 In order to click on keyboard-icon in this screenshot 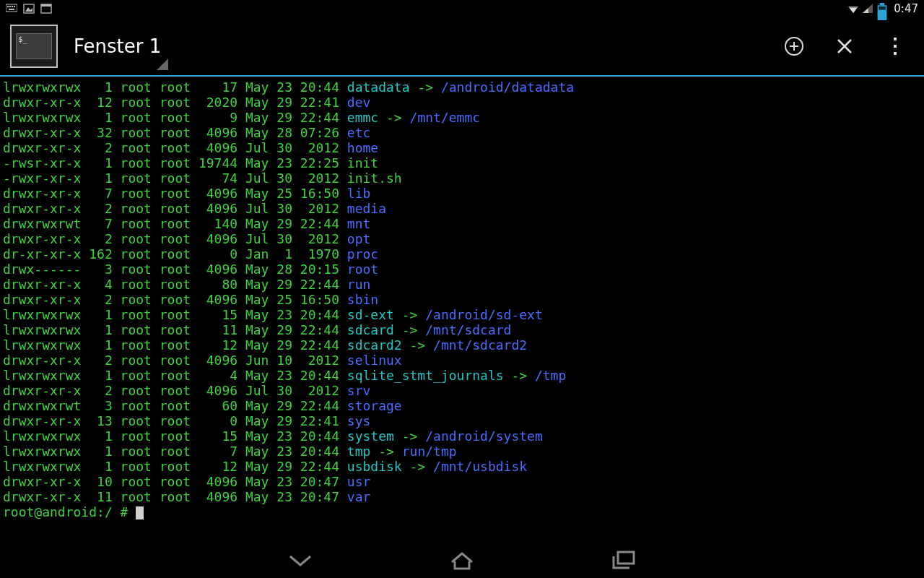, I will do `click(12, 9)`.